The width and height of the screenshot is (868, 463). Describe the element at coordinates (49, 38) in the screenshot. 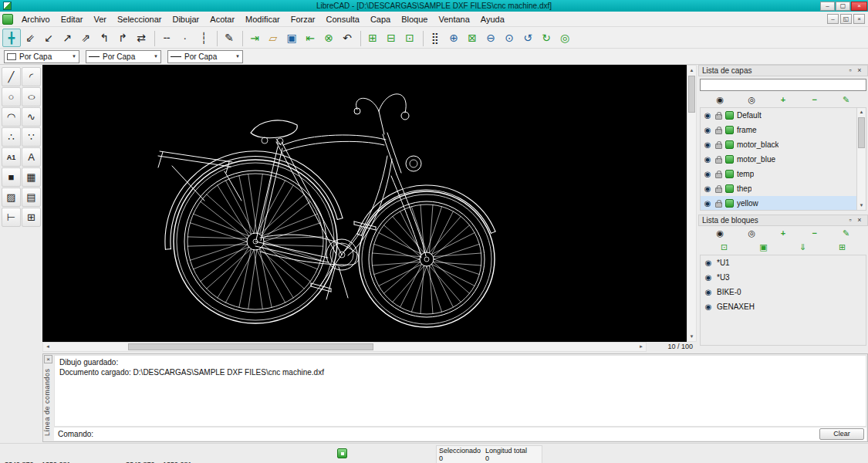

I see `order-lower-icon: ↙` at that location.